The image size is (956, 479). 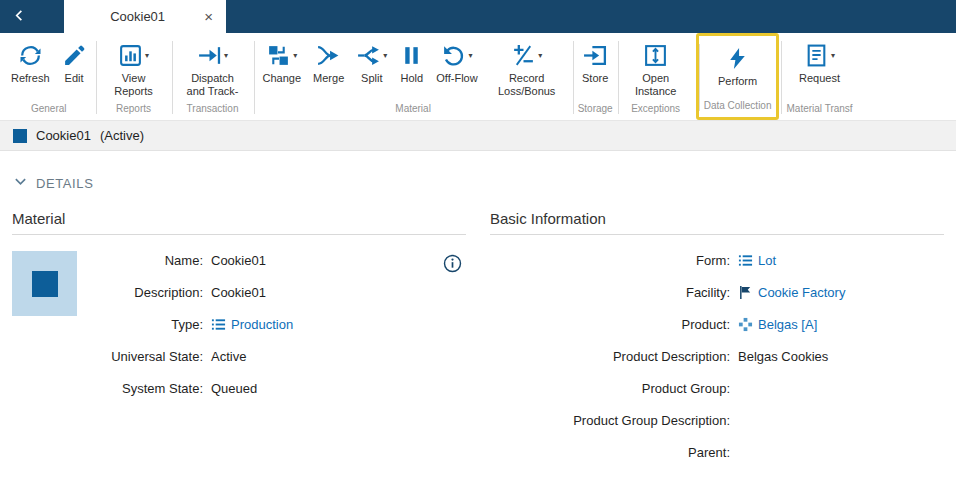 I want to click on toolbar-group-reports: ▾ View Reports Reports, so click(x=134, y=76).